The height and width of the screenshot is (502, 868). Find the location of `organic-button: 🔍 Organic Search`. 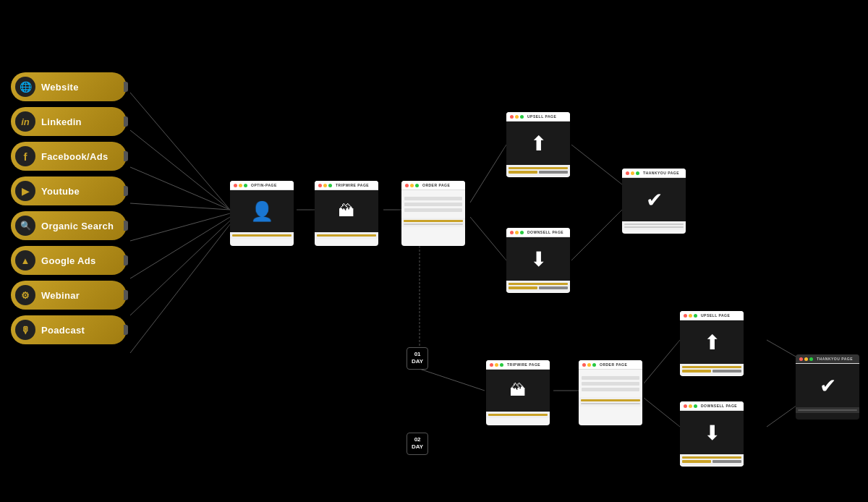

organic-button: 🔍 Organic Search is located at coordinates (69, 226).